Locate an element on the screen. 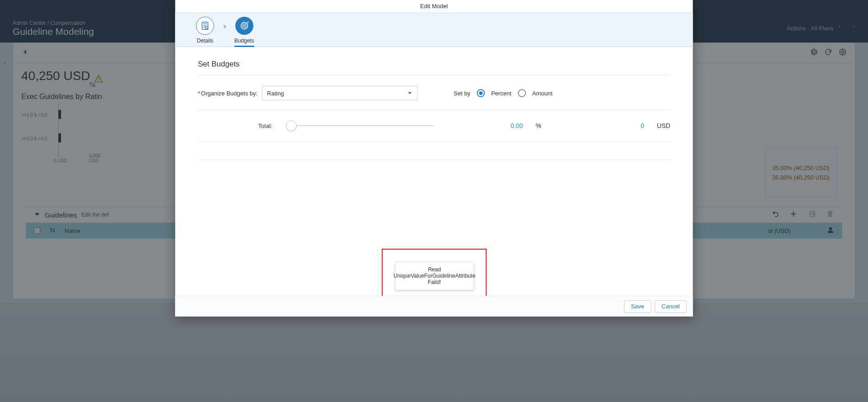 Image resolution: width=868 pixels, height=402 pixels. wizard-chevrons-icon: ›› is located at coordinates (224, 26).